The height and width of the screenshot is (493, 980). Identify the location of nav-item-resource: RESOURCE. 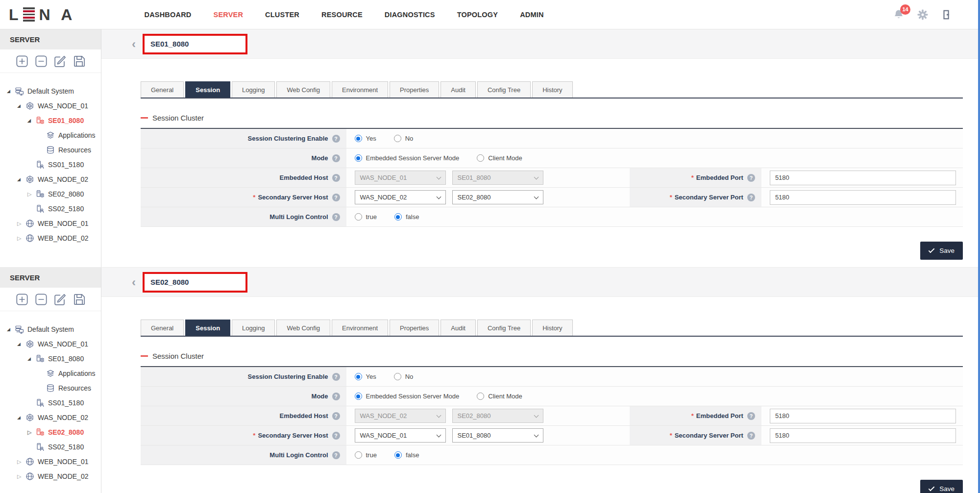
(342, 15).